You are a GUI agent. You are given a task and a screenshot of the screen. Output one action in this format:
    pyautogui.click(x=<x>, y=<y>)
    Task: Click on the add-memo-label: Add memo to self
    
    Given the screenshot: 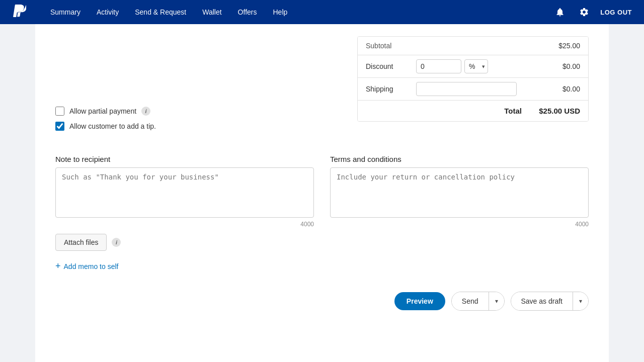 What is the action you would take?
    pyautogui.click(x=92, y=266)
    